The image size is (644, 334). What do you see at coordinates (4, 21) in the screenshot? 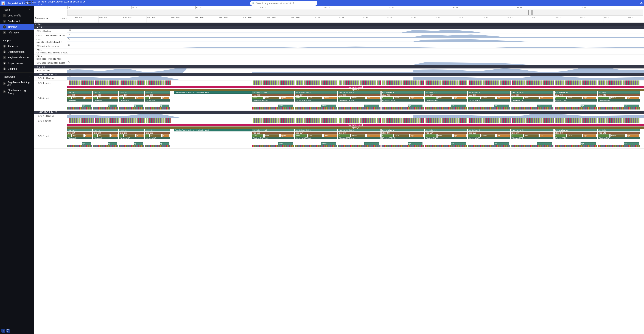
I see `dashboard-icon: ▤` at bounding box center [4, 21].